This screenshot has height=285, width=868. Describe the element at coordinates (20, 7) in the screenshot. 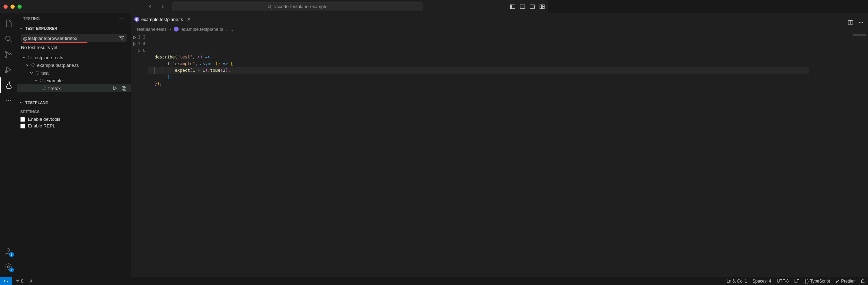

I see `maximize-window-button` at that location.